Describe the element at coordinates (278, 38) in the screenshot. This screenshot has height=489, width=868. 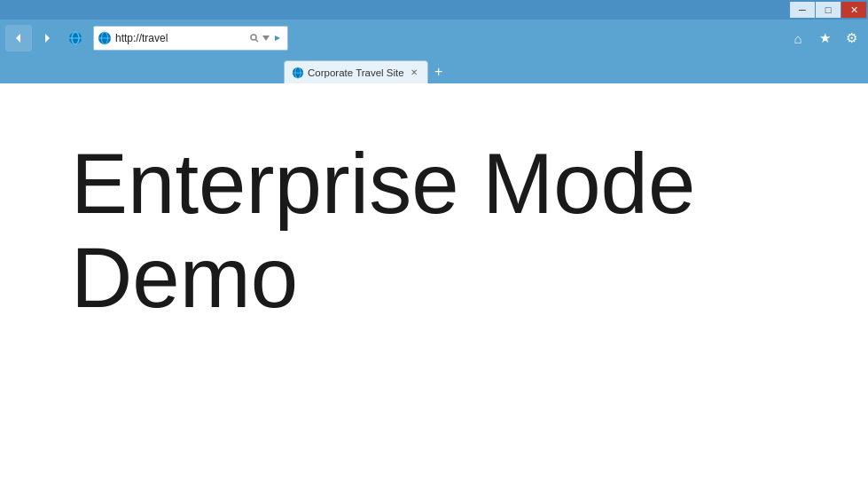
I see `go-icon` at that location.